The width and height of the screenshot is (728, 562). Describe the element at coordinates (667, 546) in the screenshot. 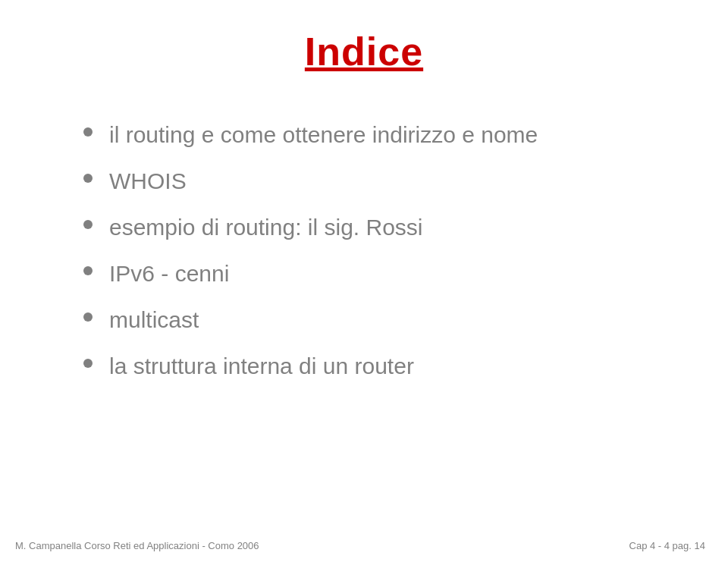

I see `footer-right-text: Cap 4 - 4 pag. 14` at that location.